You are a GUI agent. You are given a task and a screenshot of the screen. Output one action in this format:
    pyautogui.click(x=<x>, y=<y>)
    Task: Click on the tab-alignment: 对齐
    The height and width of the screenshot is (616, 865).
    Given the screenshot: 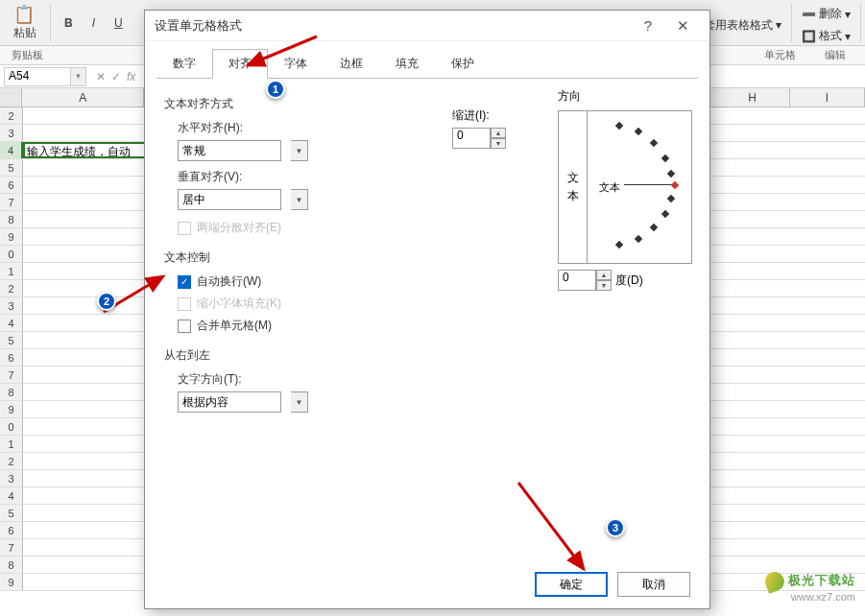 What is the action you would take?
    pyautogui.click(x=240, y=63)
    